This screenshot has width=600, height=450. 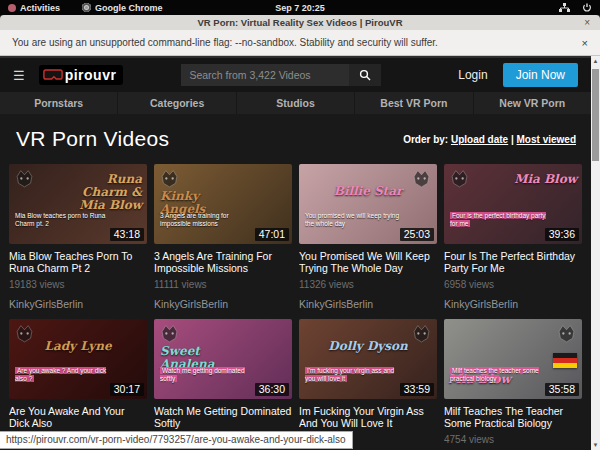 What do you see at coordinates (354, 220) in the screenshot?
I see `thumb-caption: You promised we will keep trying the who…` at bounding box center [354, 220].